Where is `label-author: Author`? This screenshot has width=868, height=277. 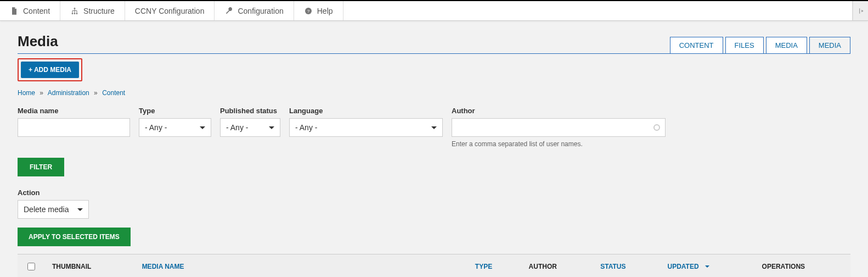 label-author: Author is located at coordinates (559, 111).